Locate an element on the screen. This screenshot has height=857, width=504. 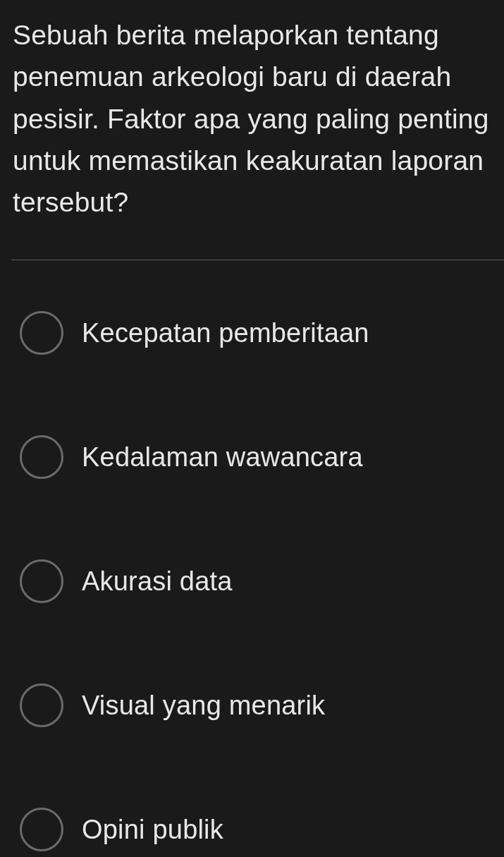
option-2: Kedalaman wawancara is located at coordinates (252, 457).